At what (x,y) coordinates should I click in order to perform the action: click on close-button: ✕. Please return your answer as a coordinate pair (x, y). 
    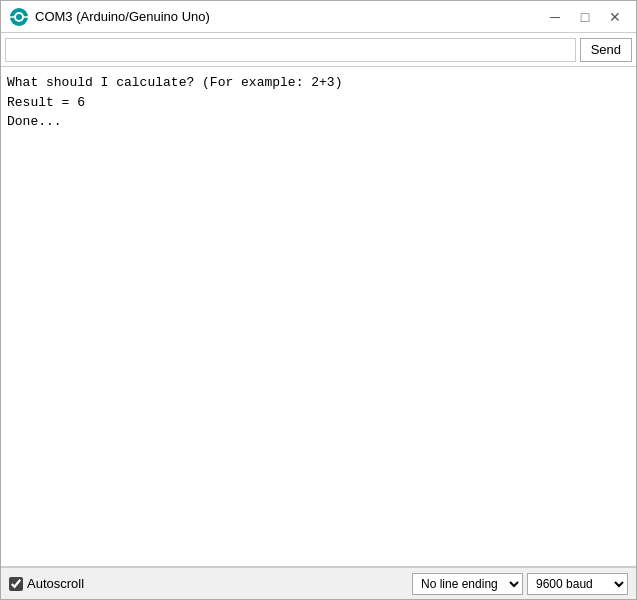
    Looking at the image, I should click on (615, 17).